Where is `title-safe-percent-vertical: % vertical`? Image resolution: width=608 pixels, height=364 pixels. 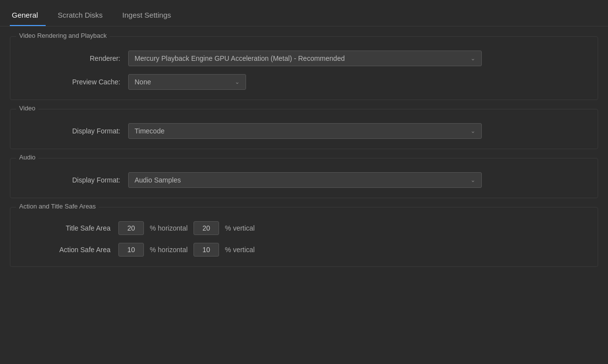 title-safe-percent-vertical: % vertical is located at coordinates (240, 228).